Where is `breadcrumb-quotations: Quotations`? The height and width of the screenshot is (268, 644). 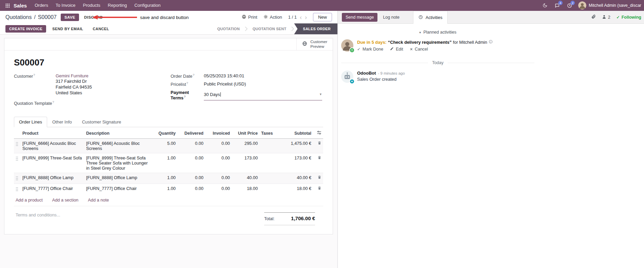 breadcrumb-quotations: Quotations is located at coordinates (18, 17).